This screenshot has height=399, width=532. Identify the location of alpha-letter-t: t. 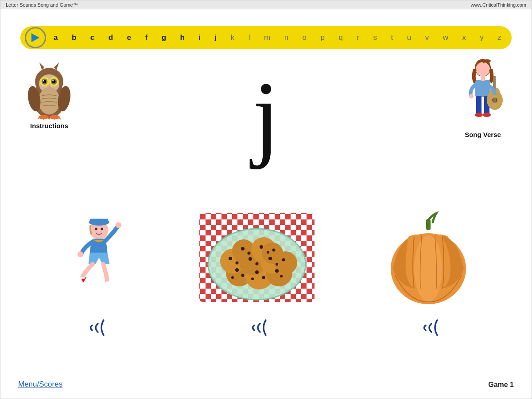
(392, 38).